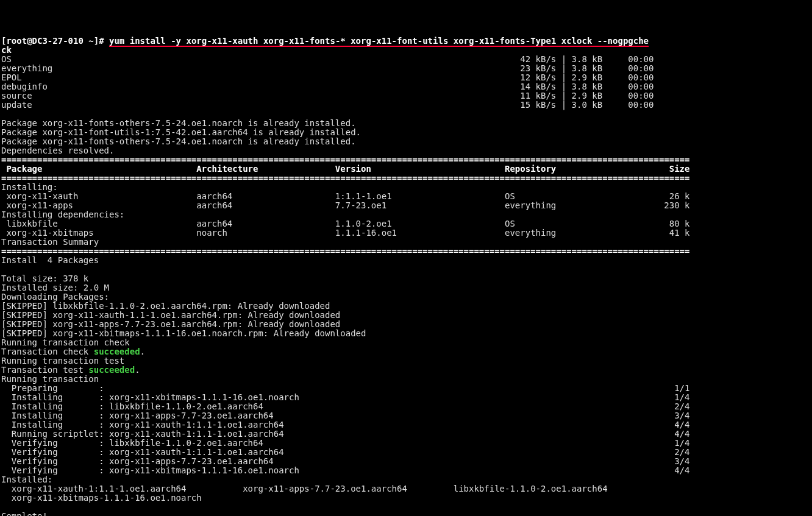 This screenshot has width=812, height=516. Describe the element at coordinates (181, 132) in the screenshot. I see `already-installed: Package xorg-x11-fonts-others-7.5-24.oe1…` at that location.